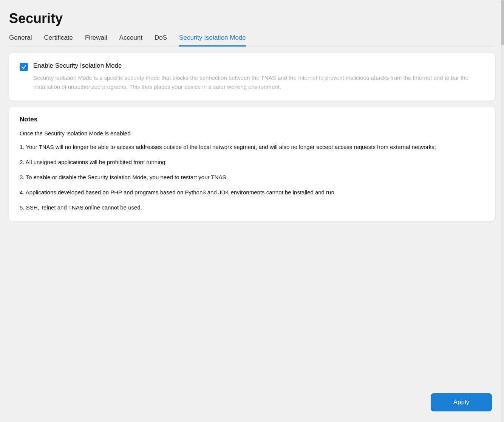 The image size is (504, 422). Describe the element at coordinates (20, 40) in the screenshot. I see `tab-general: General` at that location.